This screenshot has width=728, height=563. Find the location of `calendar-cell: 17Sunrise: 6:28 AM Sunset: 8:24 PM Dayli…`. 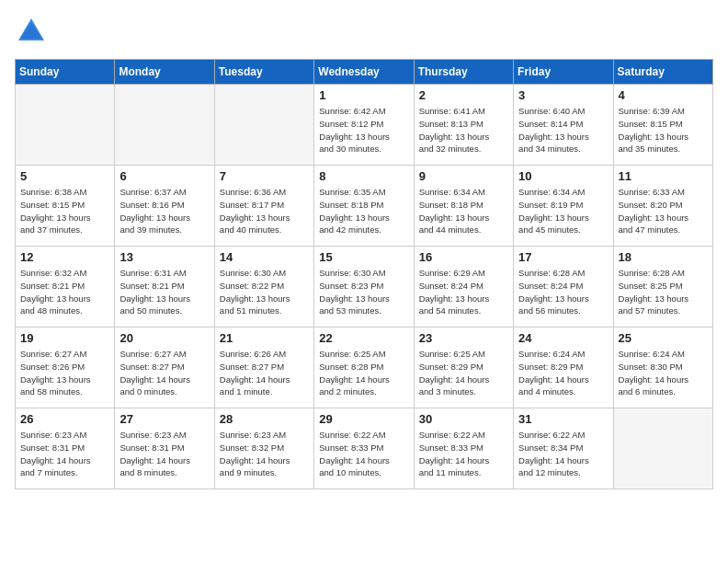

calendar-cell: 17Sunrise: 6:28 AM Sunset: 8:24 PM Dayli… is located at coordinates (563, 287).